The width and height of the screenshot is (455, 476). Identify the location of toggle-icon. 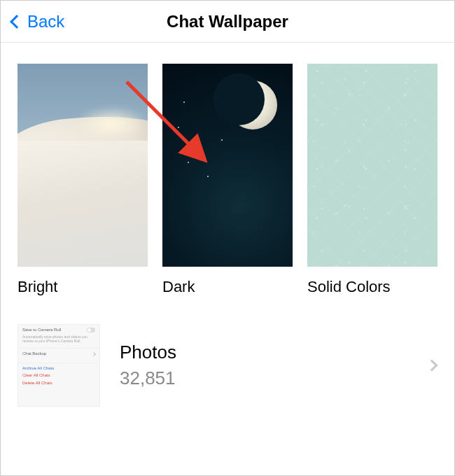
(91, 330).